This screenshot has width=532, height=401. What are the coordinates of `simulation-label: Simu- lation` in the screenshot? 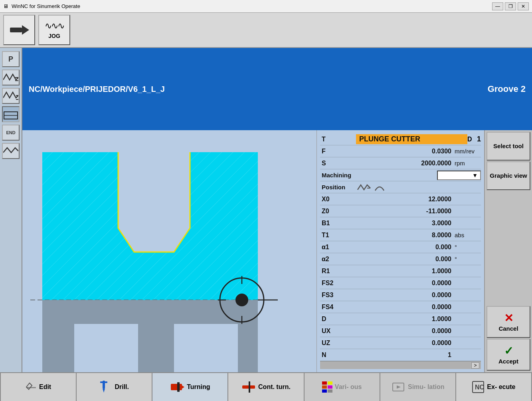 It's located at (426, 387).